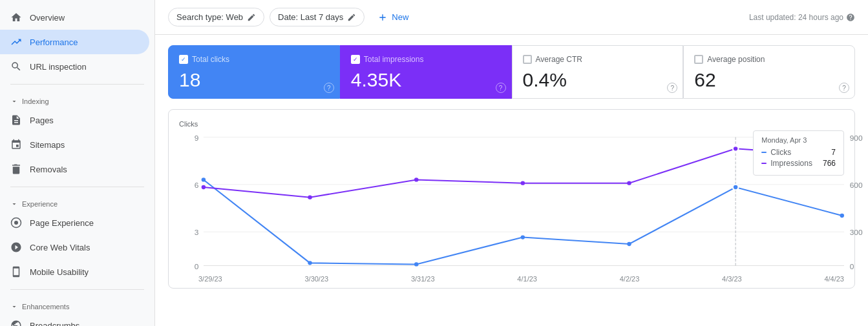  What do you see at coordinates (791, 163) in the screenshot?
I see `legend-impressions-label: Impressions` at bounding box center [791, 163].